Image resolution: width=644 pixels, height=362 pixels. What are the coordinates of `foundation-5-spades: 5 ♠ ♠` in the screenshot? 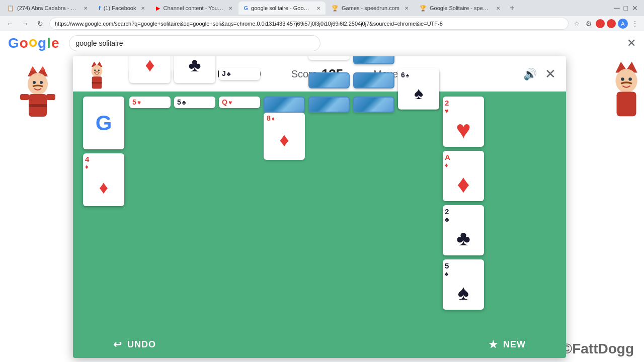 It's located at (463, 285).